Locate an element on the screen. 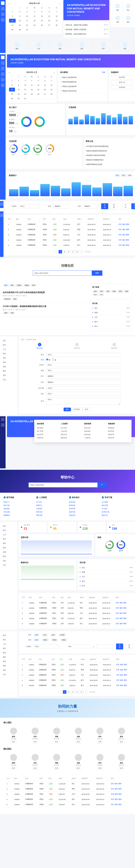 The width and height of the screenshot is (135, 868). page-number: 2 is located at coordinates (64, 252).